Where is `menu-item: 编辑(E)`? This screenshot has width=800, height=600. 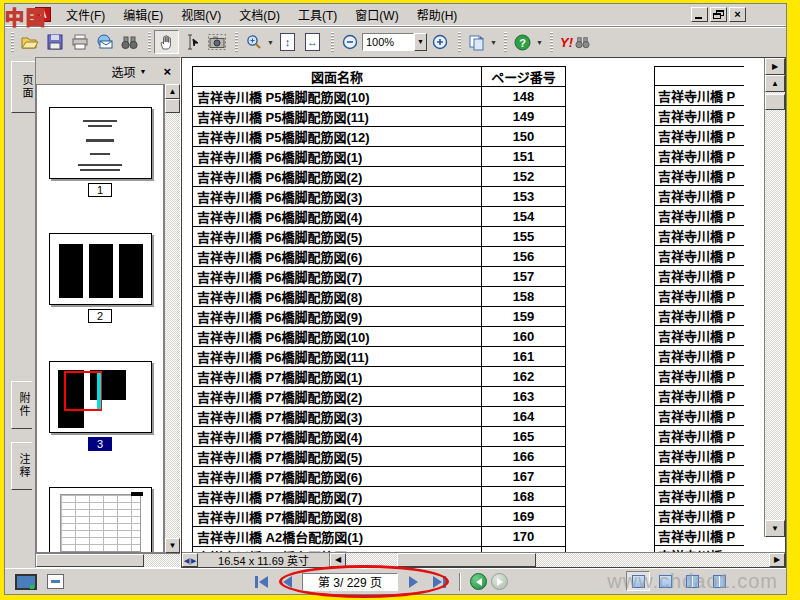 menu-item: 编辑(E) is located at coordinates (143, 14).